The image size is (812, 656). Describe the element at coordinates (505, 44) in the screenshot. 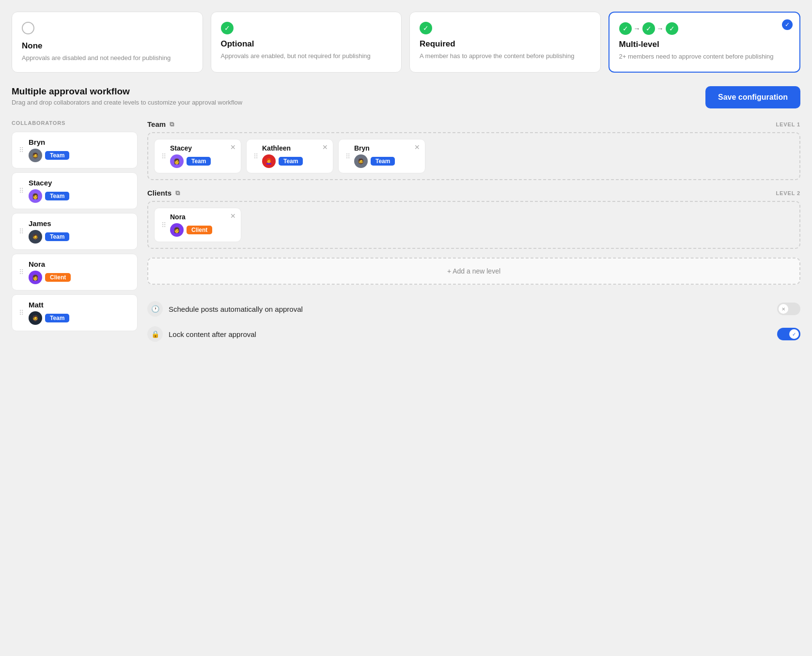

I see `required-title: Required` at that location.